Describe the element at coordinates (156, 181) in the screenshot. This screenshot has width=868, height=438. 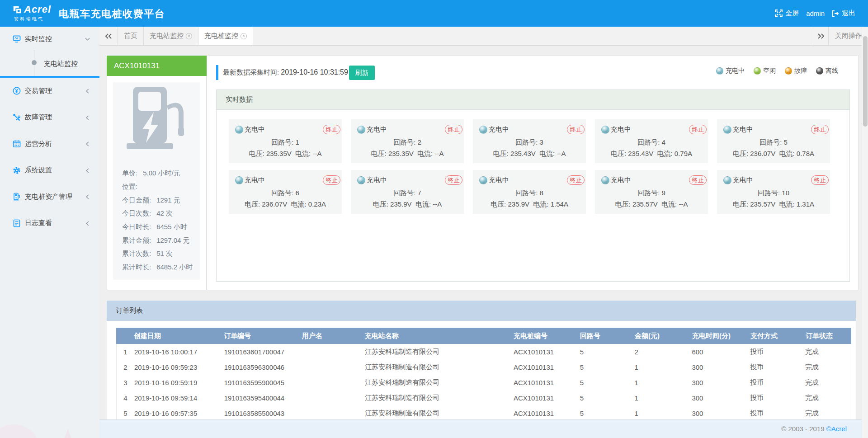
I see `station-summary: 单价: 5.00 小时/元 位置: 今日金额: 1291 元 今日次` at that location.